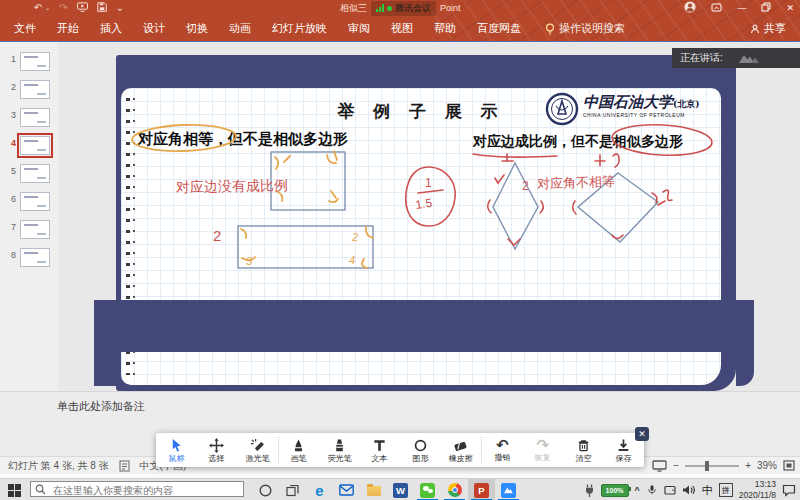 The width and height of the screenshot is (800, 500). Describe the element at coordinates (708, 490) in the screenshot. I see `ime-language-indicator: 中` at that location.